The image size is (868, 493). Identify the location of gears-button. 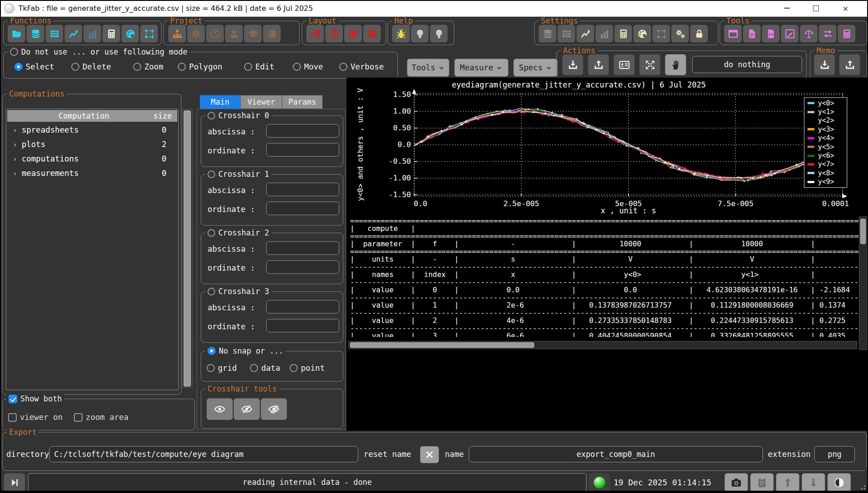
(680, 33).